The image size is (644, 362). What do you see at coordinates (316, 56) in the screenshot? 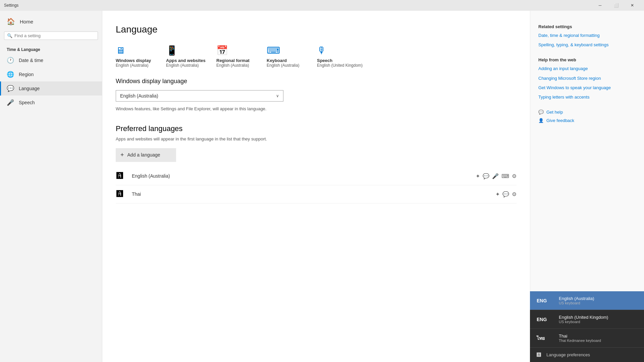
I see `info-cards: 🖥 Windows display English (Australia) 📱 …` at bounding box center [316, 56].